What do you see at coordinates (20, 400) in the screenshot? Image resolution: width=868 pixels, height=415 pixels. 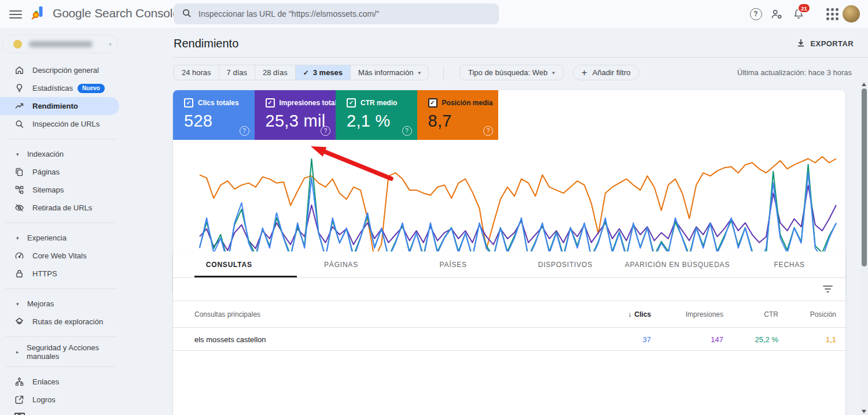 I see `achievements-icon` at bounding box center [20, 400].